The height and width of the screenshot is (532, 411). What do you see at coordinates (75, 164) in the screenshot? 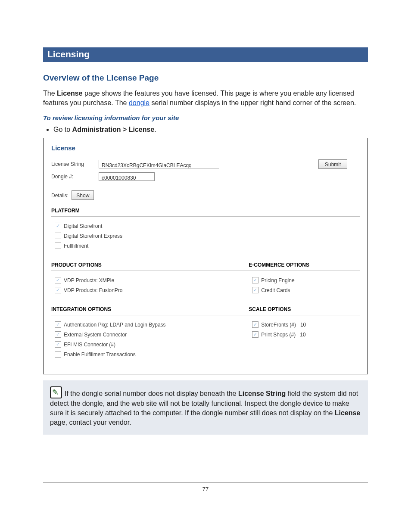
I see `license-string-label: License String` at bounding box center [75, 164].